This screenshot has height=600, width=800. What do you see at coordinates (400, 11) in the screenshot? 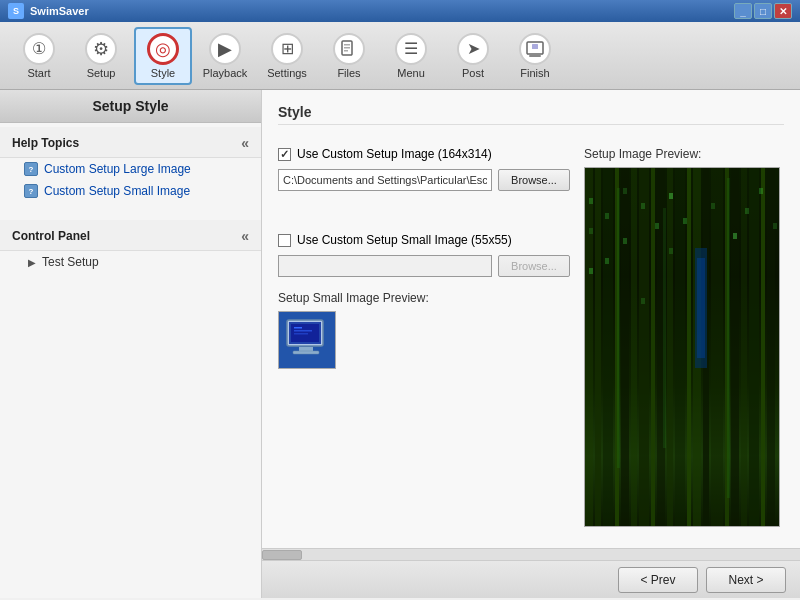
I see `title-bar: S SwimSaver _ □ ✕` at bounding box center [400, 11].